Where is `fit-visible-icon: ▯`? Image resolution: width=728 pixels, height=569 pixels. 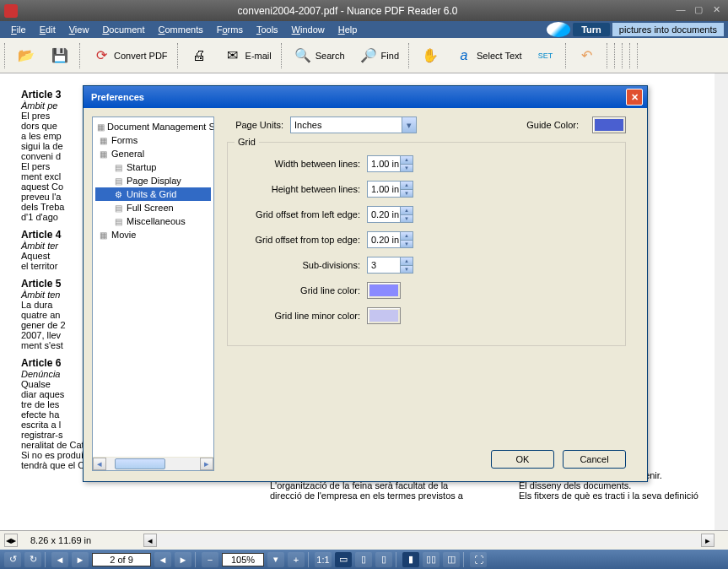 fit-visible-icon: ▯ is located at coordinates (384, 560).